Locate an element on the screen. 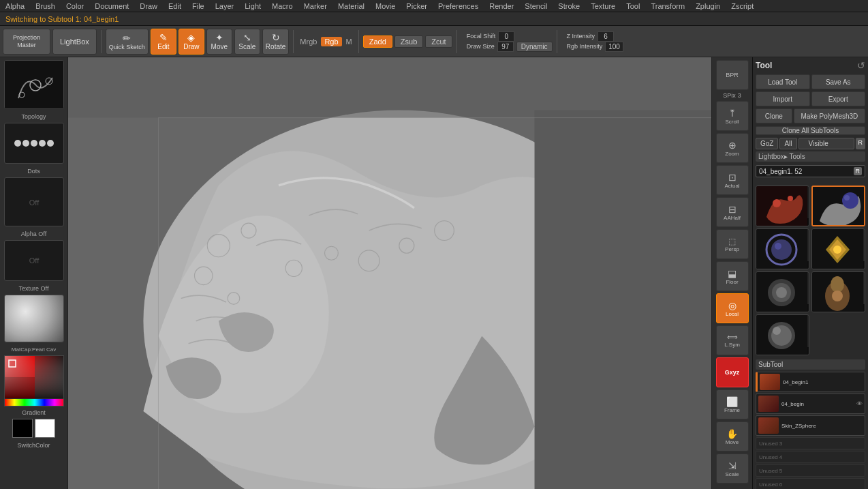 This screenshot has height=489, width=868. m-label: M is located at coordinates (349, 42).